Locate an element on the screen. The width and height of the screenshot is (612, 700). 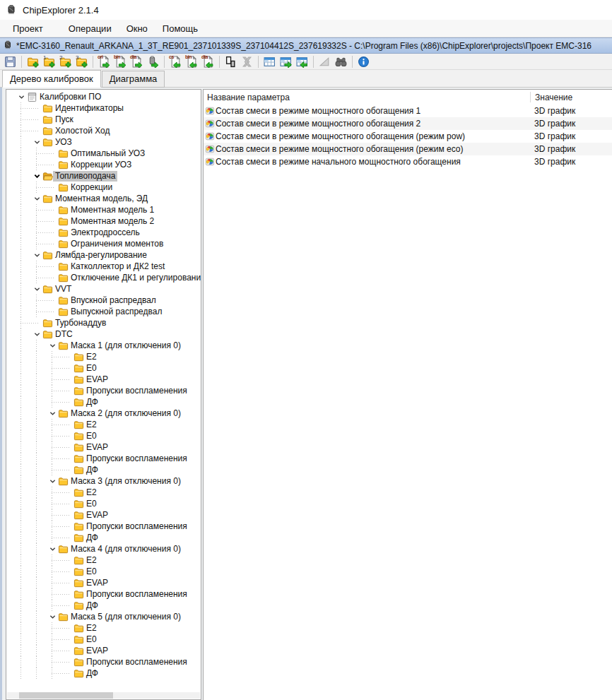
table-import-button is located at coordinates (302, 62).